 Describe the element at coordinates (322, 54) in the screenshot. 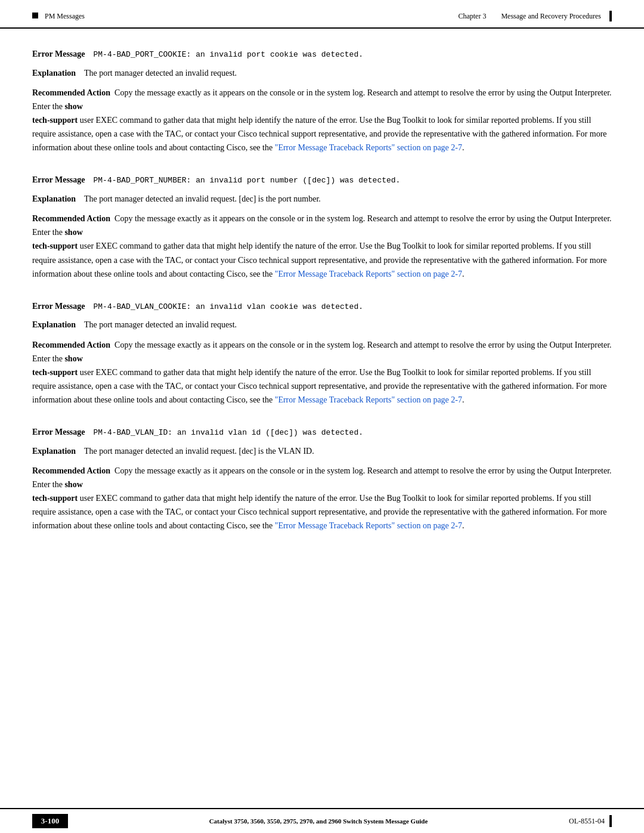

I see `error-message-1: Error Message PM-4-BAD_PORT_COOKIE: an i…` at that location.